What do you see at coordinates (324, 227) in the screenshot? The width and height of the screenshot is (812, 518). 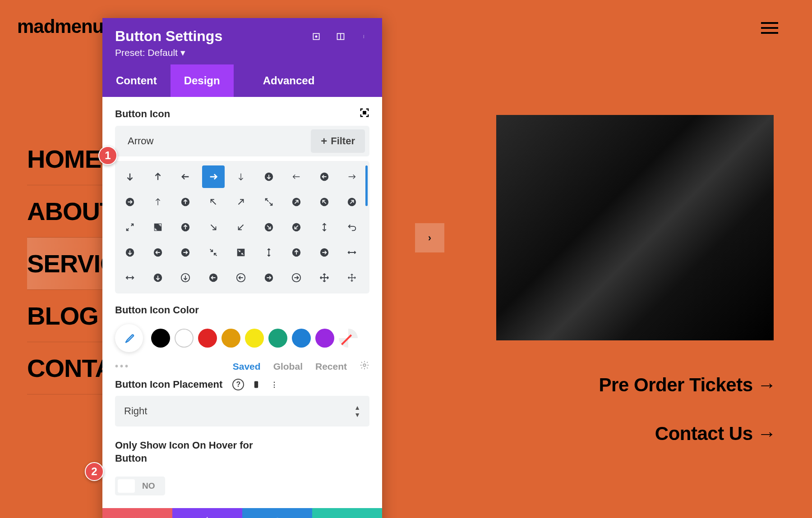 I see `icon-arrows-v` at bounding box center [324, 227].